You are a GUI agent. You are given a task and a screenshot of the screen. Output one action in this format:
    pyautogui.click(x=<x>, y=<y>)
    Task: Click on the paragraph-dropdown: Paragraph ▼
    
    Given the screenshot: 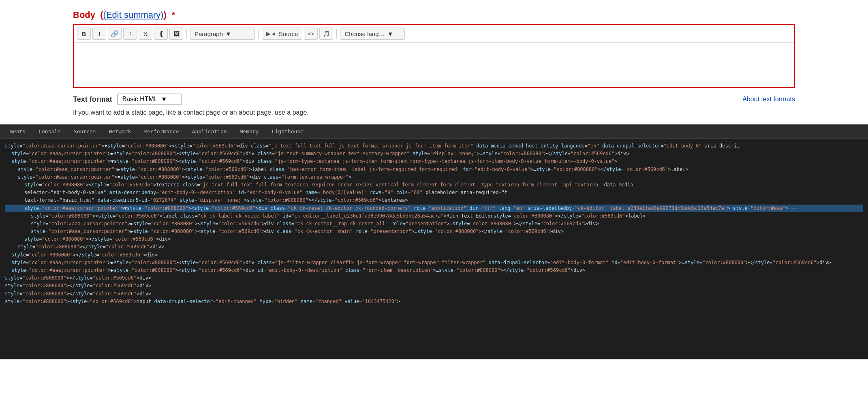 What is the action you would take?
    pyautogui.click(x=222, y=34)
    